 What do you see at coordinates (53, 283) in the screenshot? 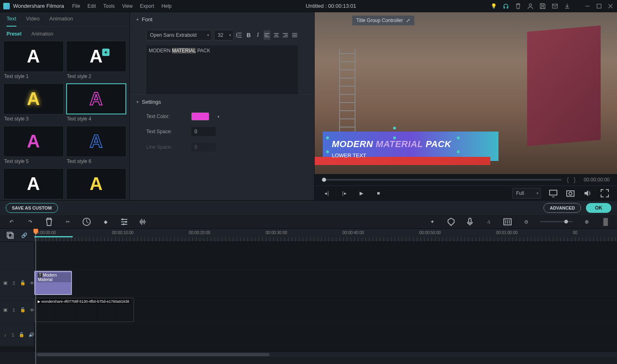
I see `clip-text-title: TModern Material` at bounding box center [53, 283].